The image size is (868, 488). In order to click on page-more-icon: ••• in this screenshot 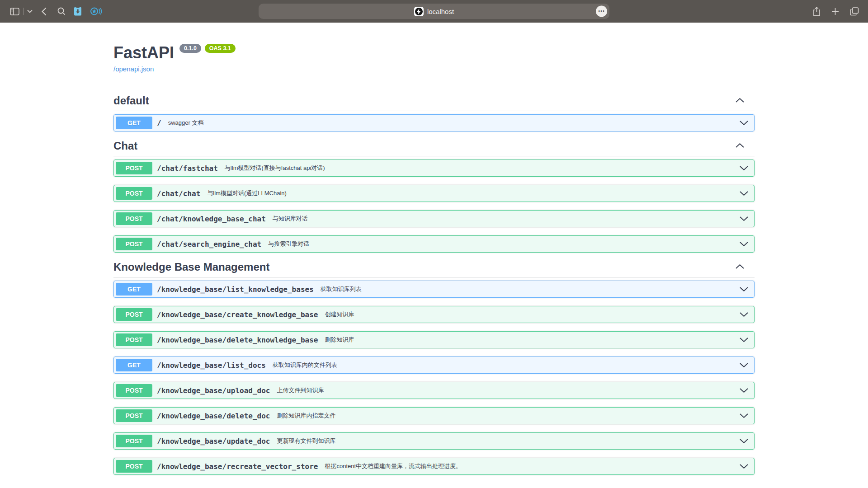, I will do `click(601, 12)`.